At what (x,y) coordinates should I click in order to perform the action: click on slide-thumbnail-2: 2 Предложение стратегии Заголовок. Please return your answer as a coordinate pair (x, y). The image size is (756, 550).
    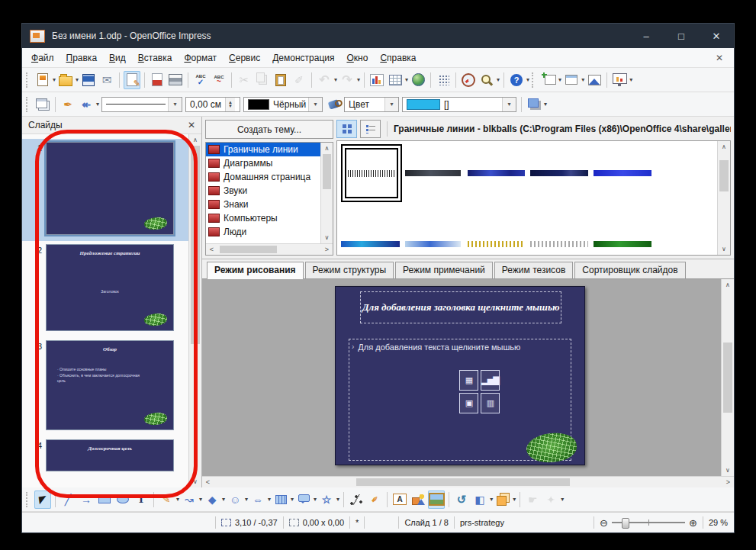
    Looking at the image, I should click on (105, 289).